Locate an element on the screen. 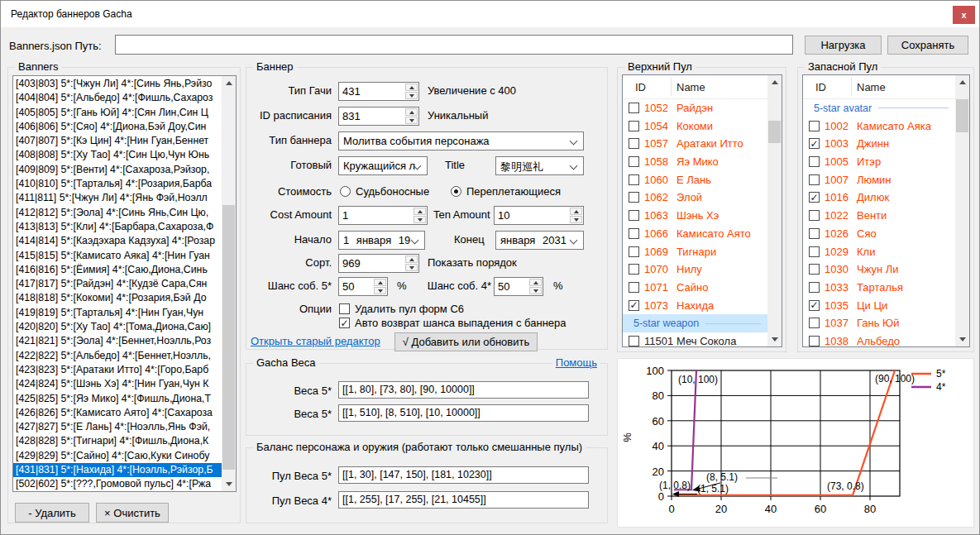 This screenshot has width=980, height=535. banner-list-item: [422|822] 5*:[Альбедо] 4*:[Беннет,Ноэлль… is located at coordinates (117, 356).